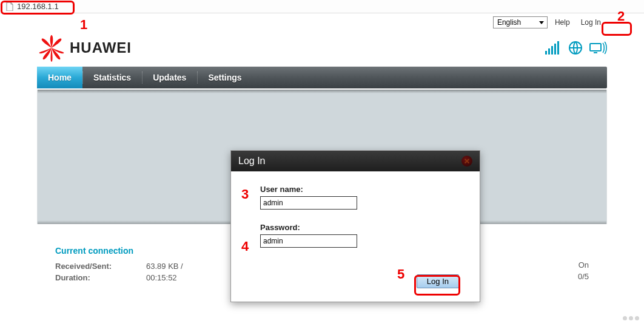  I want to click on main-nav: Home Statistics Updates Settings, so click(322, 78).